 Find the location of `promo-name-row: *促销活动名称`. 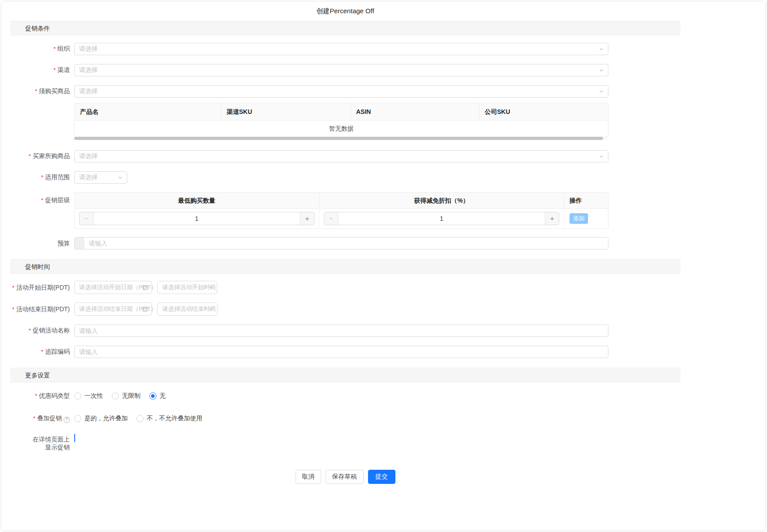

promo-name-row: *促销活动名称 is located at coordinates (346, 330).